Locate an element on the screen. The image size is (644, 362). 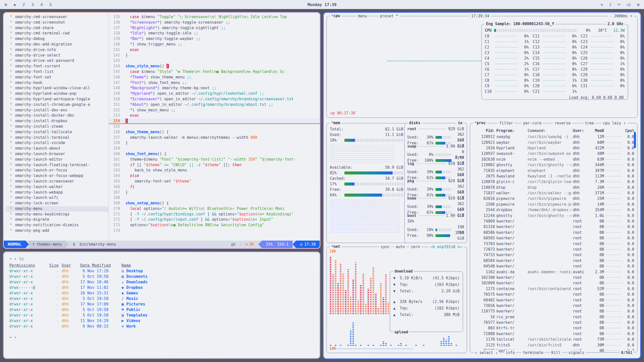
process-row: 74869kworker/root0B0.0 is located at coordinates (554, 221).